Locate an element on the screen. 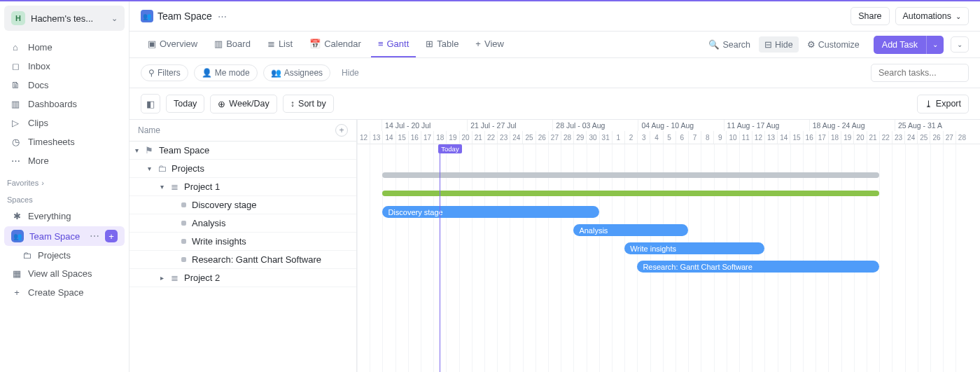 The width and height of the screenshot is (980, 372). nav-inbox: ◻Inbox is located at coordinates (64, 66).